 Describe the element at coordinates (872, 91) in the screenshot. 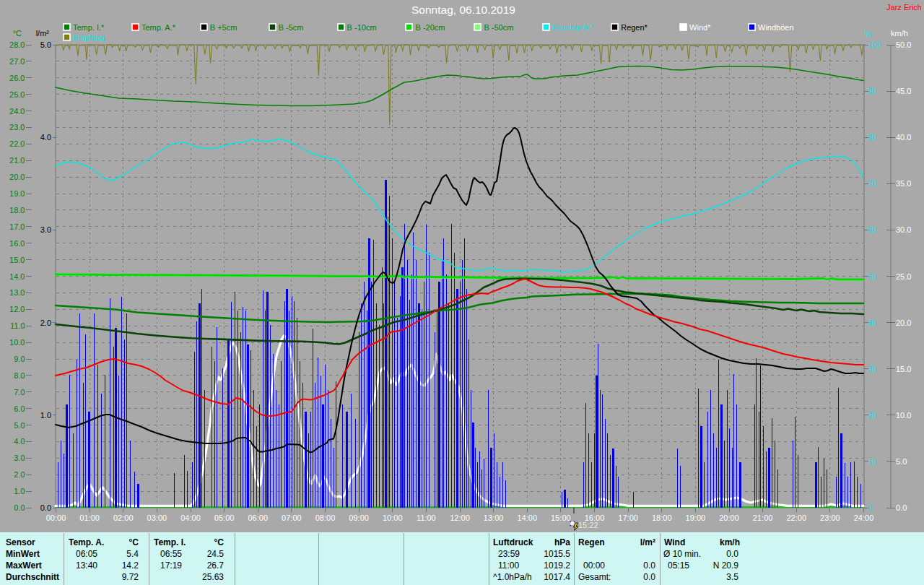

I see `svg-text: 90` at that location.